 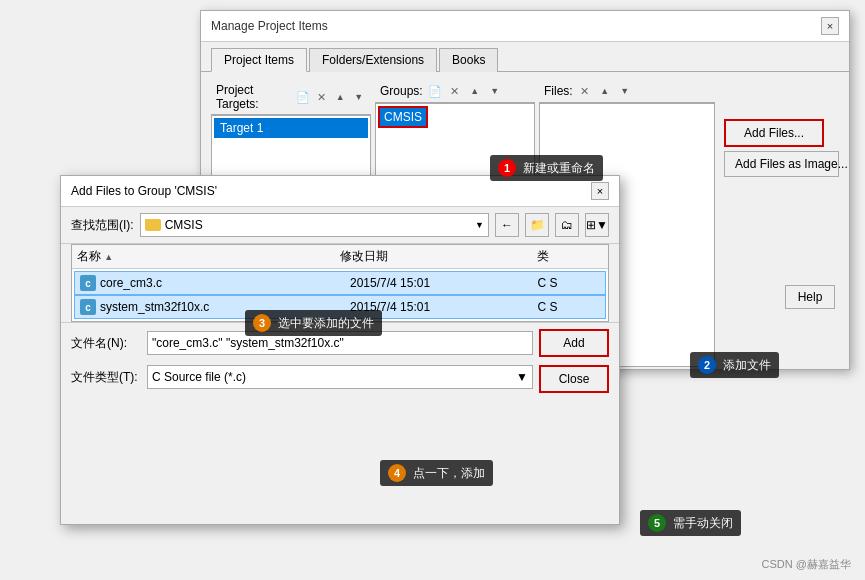 What do you see at coordinates (326, 323) in the screenshot?
I see `callout-text-3: 选中要添加的文件` at bounding box center [326, 323].